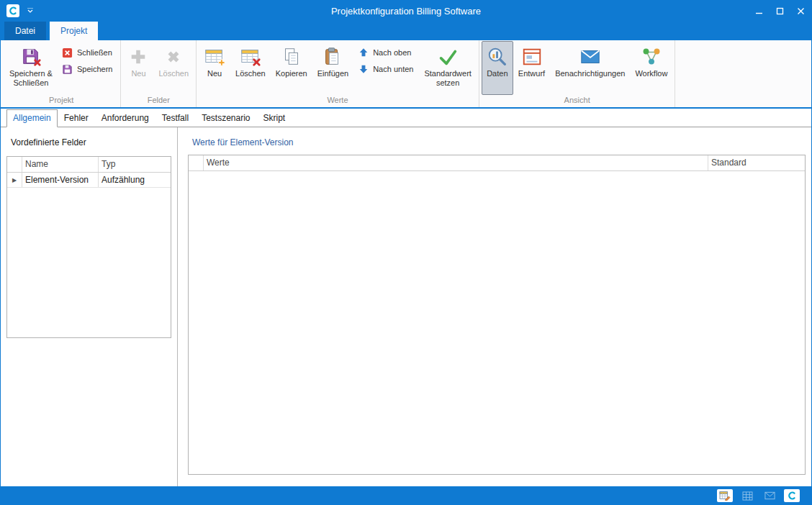  Describe the element at coordinates (89, 247) in the screenshot. I see `predefined-fields-grid: Name Typ ▶ Element-Version Aufzählung` at that location.